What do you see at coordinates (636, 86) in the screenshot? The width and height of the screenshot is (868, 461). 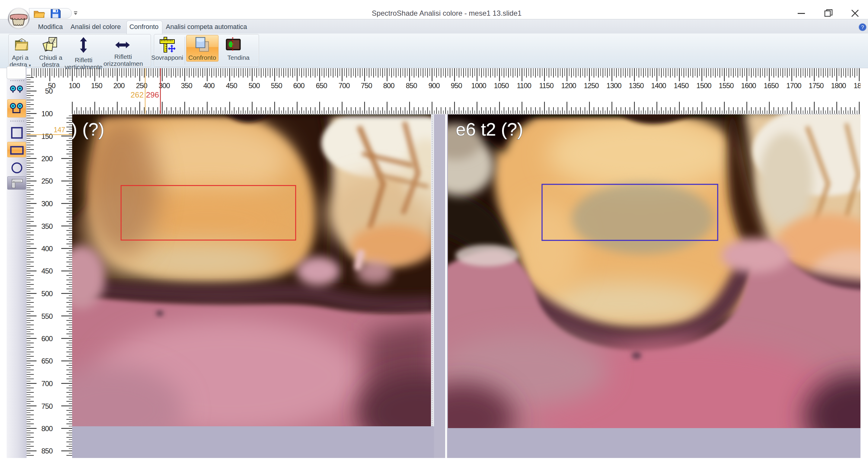 I see `svg-text: 1350` at bounding box center [636, 86].